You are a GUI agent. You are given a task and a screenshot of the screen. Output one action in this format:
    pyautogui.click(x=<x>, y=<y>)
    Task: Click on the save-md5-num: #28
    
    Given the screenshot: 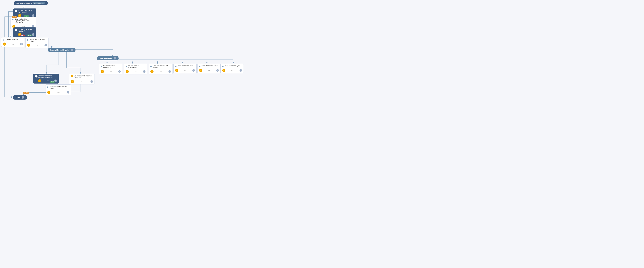 What is the action you would take?
    pyautogui.click(x=161, y=71)
    